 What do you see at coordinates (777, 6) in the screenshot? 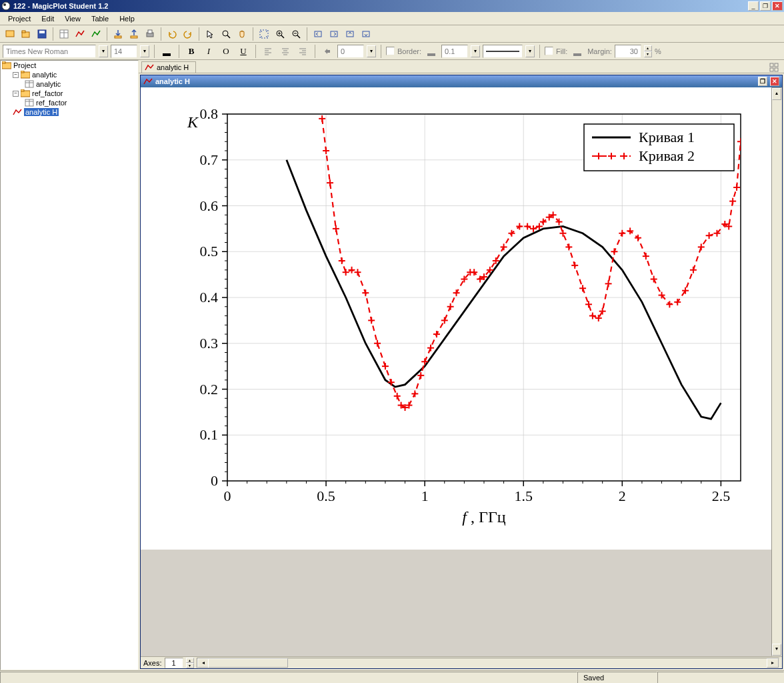
I see `close-button: ✕` at bounding box center [777, 6].